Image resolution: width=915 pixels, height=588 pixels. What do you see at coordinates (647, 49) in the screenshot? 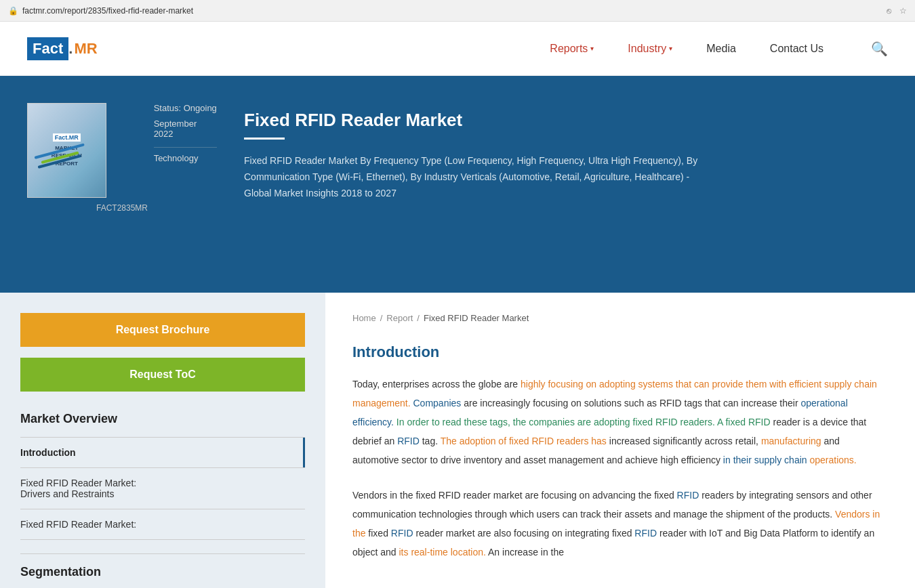
I see `industry-label: Industry` at bounding box center [647, 49].